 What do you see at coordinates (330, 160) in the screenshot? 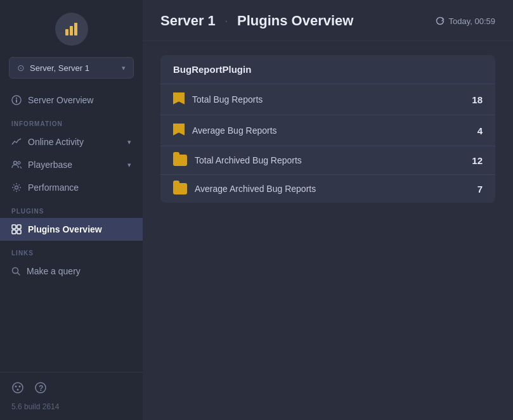
I see `stat-label: Total Archived Bug Reports` at bounding box center [330, 160].